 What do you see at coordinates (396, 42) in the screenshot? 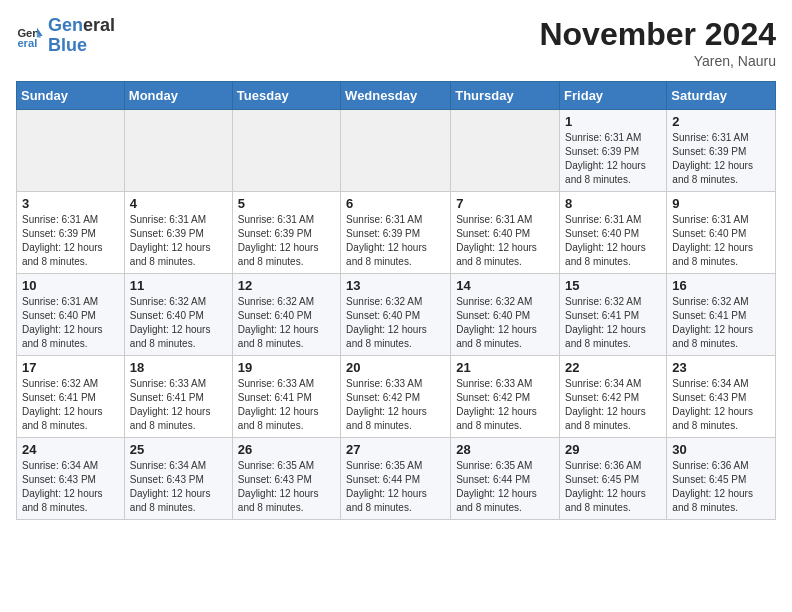
I see `page-header: Gen eral GeneralBlue November 2024 Yaren…` at bounding box center [396, 42].